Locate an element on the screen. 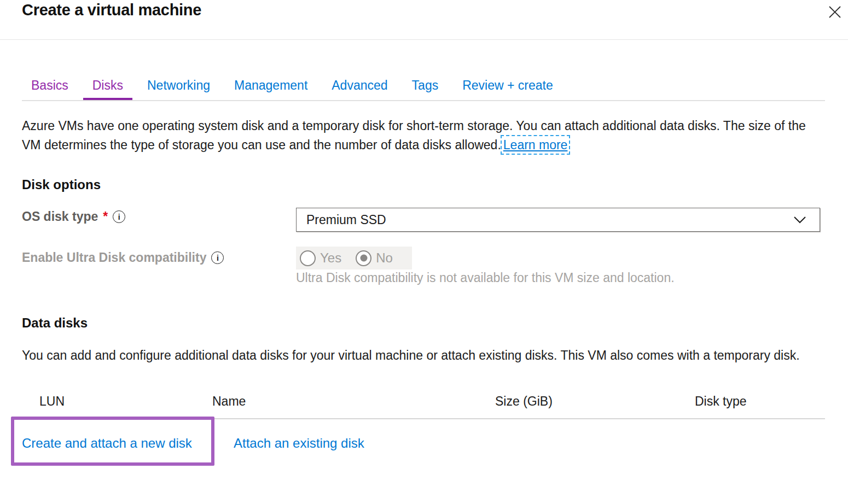  column-header-name: Name is located at coordinates (229, 401).